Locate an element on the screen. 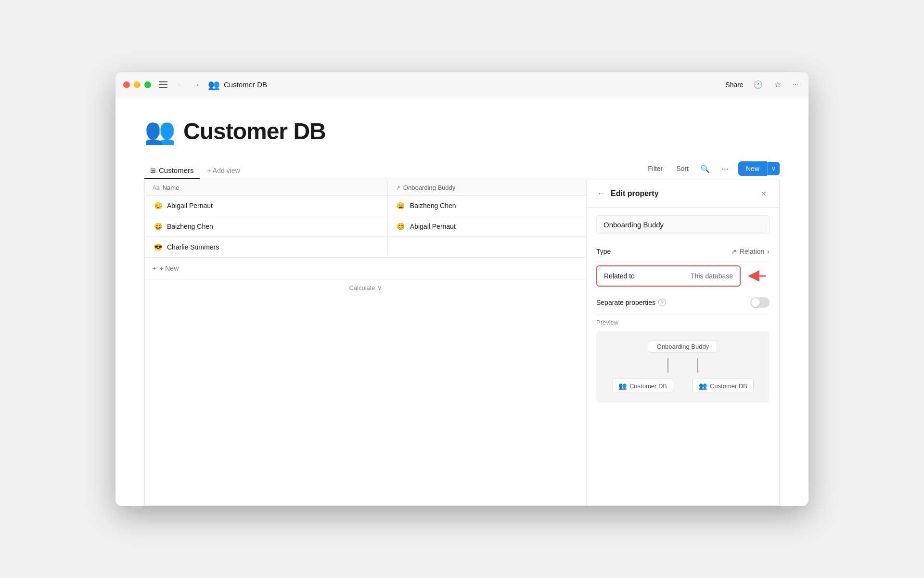  database-icon: 👥 is located at coordinates (160, 131).